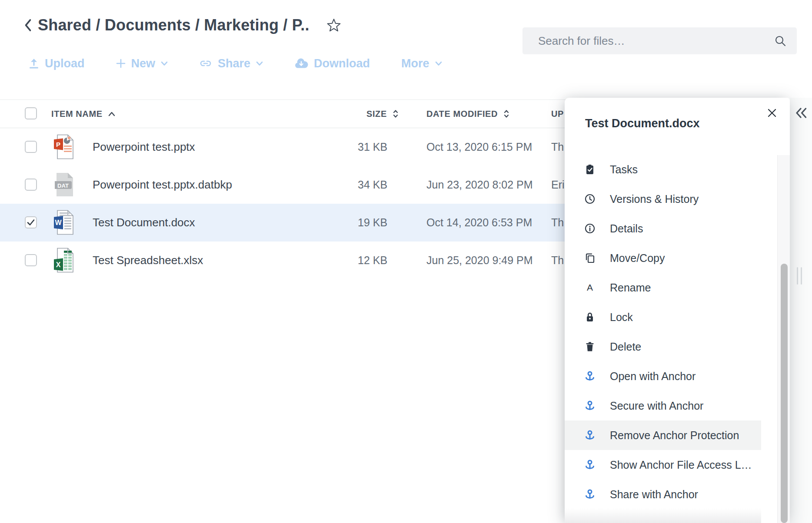  I want to click on select-all-checkbox, so click(31, 113).